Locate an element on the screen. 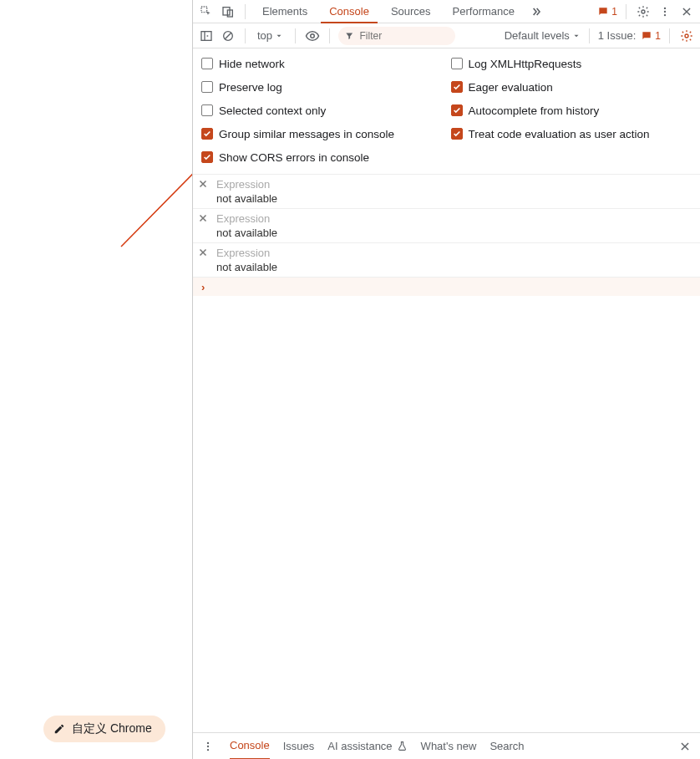  flask-icon is located at coordinates (403, 746).